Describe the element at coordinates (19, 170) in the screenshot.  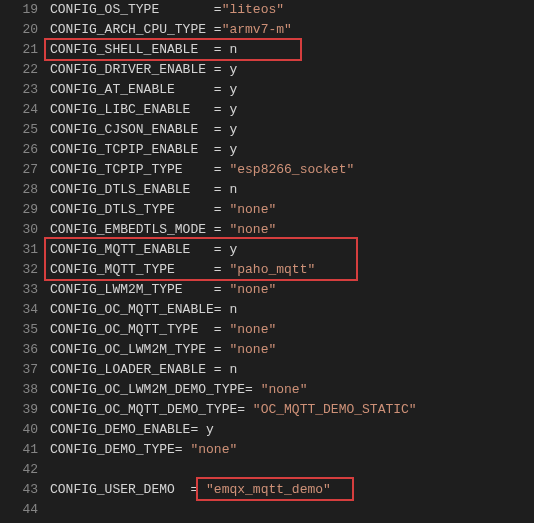
I see `line-number: 27` at that location.